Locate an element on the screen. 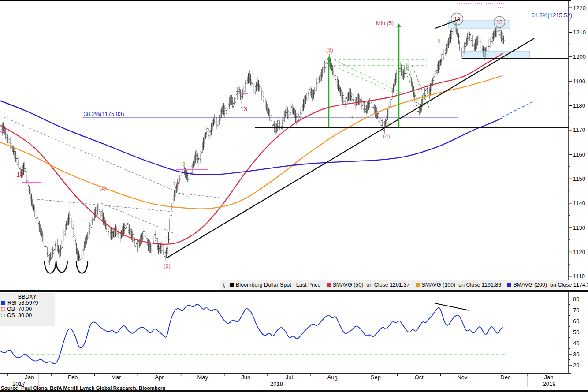 This screenshot has width=588, height=392. source-attribution: Source: Paul Ciana, BofA Merrill Lynch G… is located at coordinates (83, 388).